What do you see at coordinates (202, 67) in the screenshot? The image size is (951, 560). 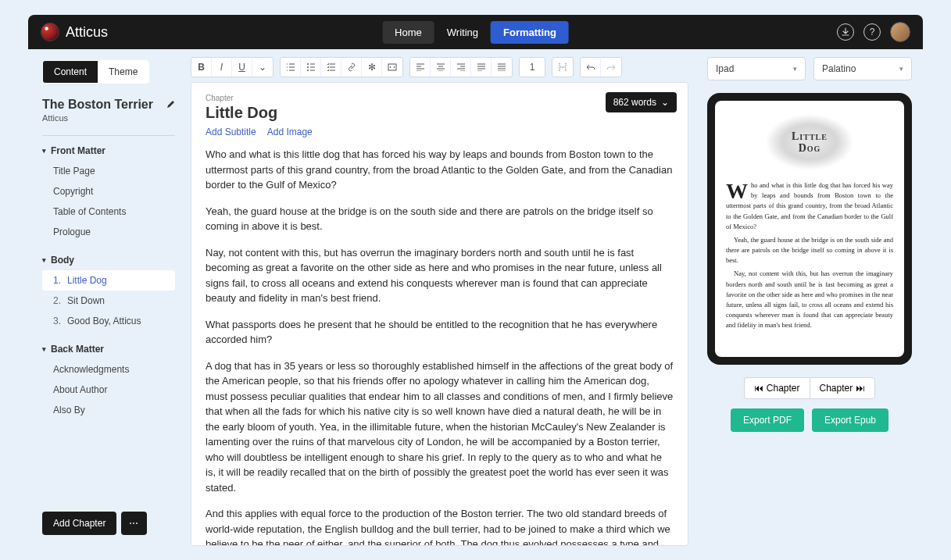 I see `bold-button: B` at bounding box center [202, 67].